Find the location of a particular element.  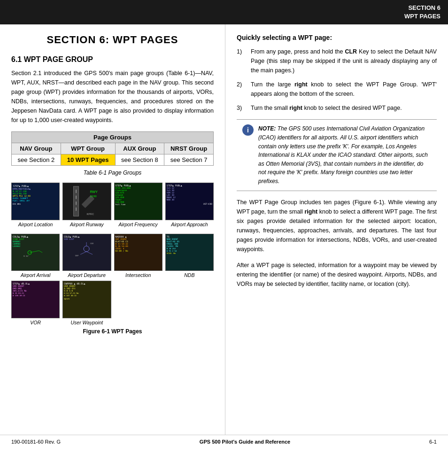

svg-text: GSE is located at coordinates (92, 243).